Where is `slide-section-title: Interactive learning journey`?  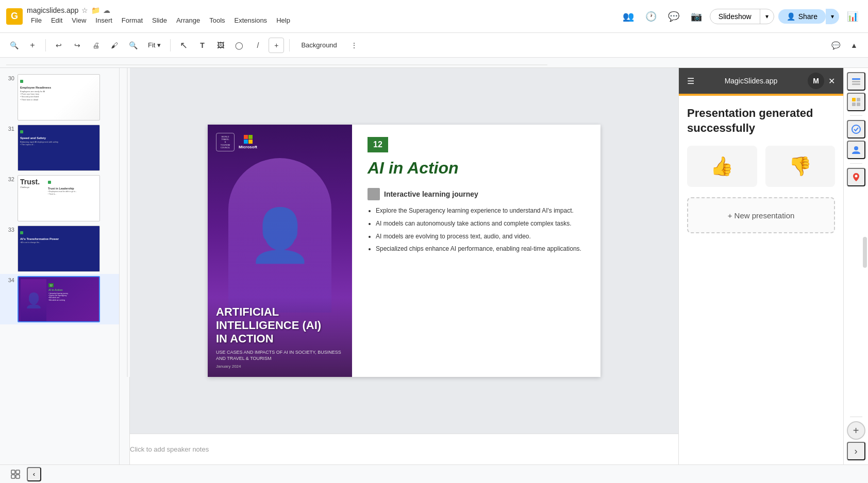 slide-section-title: Interactive learning journey is located at coordinates (431, 194).